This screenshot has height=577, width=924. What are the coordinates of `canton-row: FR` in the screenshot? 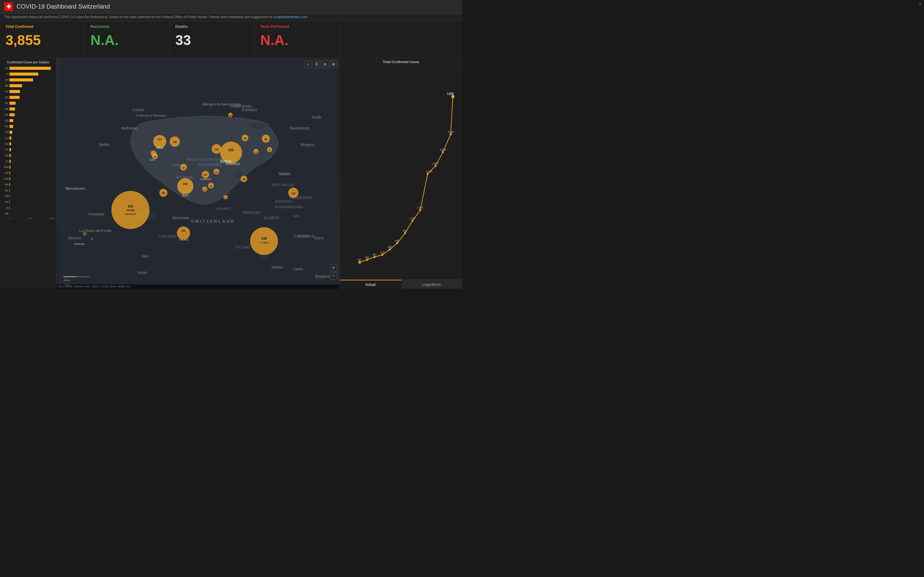 It's located at (28, 132).